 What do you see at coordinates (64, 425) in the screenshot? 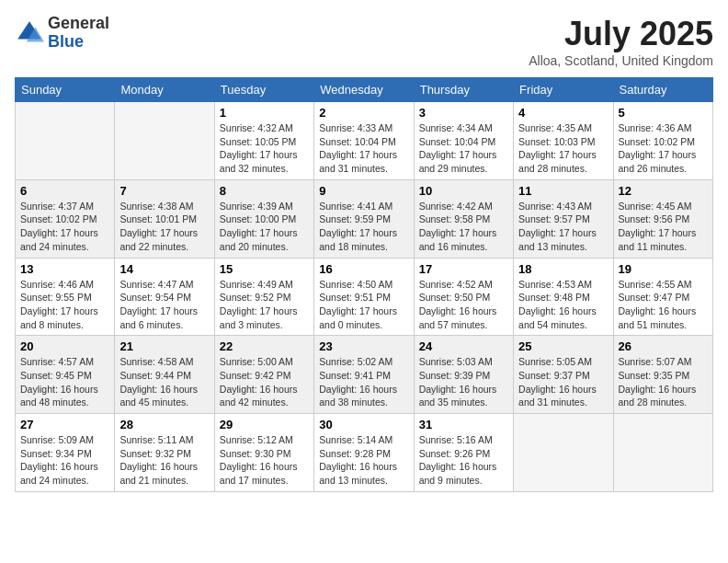
I see `day-number: 27` at bounding box center [64, 425].